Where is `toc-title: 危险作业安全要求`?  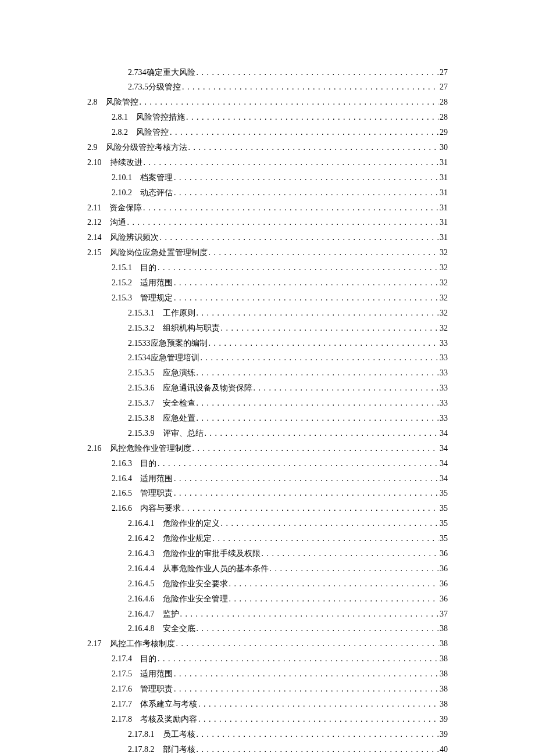
toc-title: 危险作业安全要求 is located at coordinates (195, 584).